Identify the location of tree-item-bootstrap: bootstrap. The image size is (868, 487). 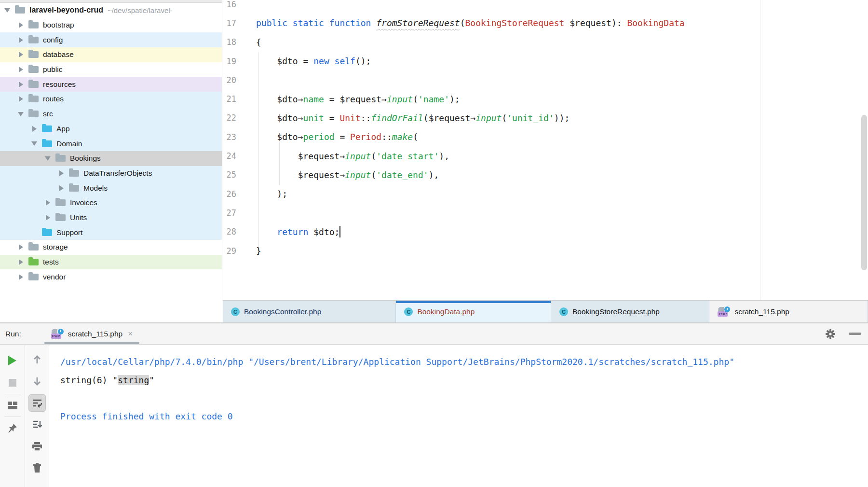
(111, 25).